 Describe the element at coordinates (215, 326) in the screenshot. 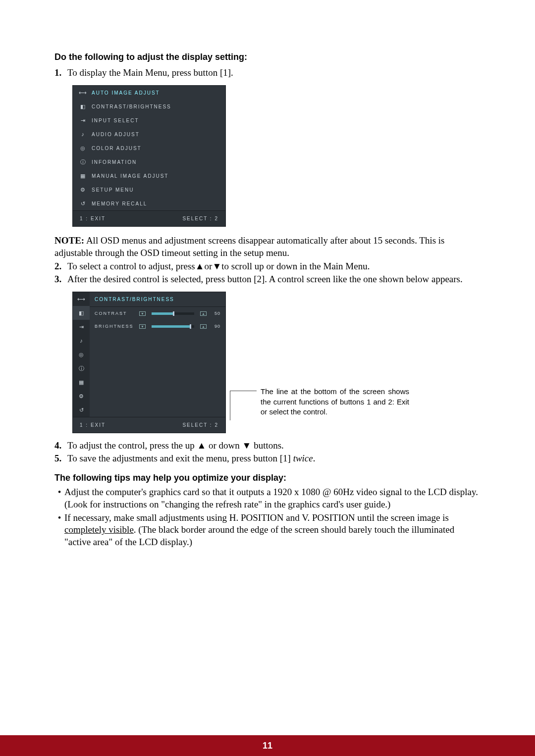

I see `brightness-value: 90` at that location.